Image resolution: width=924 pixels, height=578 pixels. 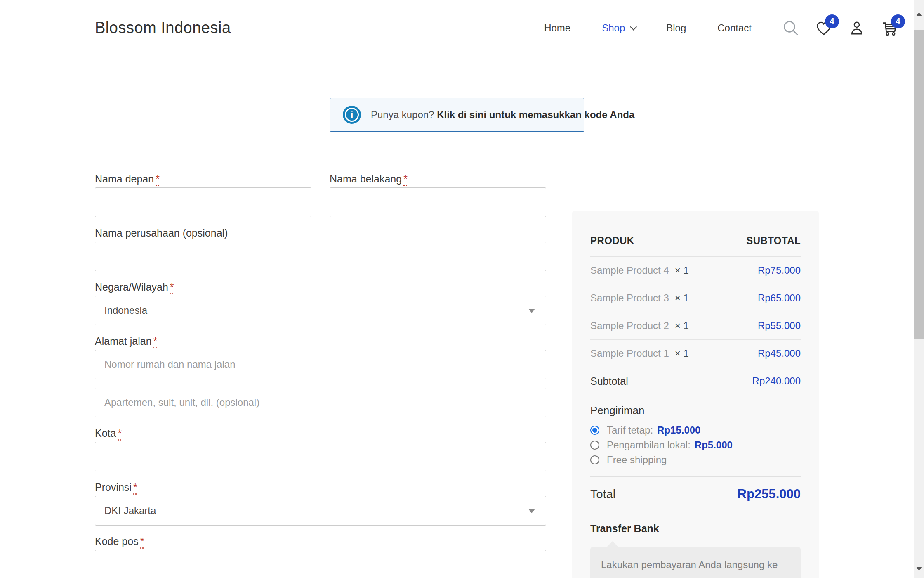 What do you see at coordinates (695, 298) in the screenshot?
I see `order-item-row: Sample Product 3× 1 Rp65.000` at bounding box center [695, 298].